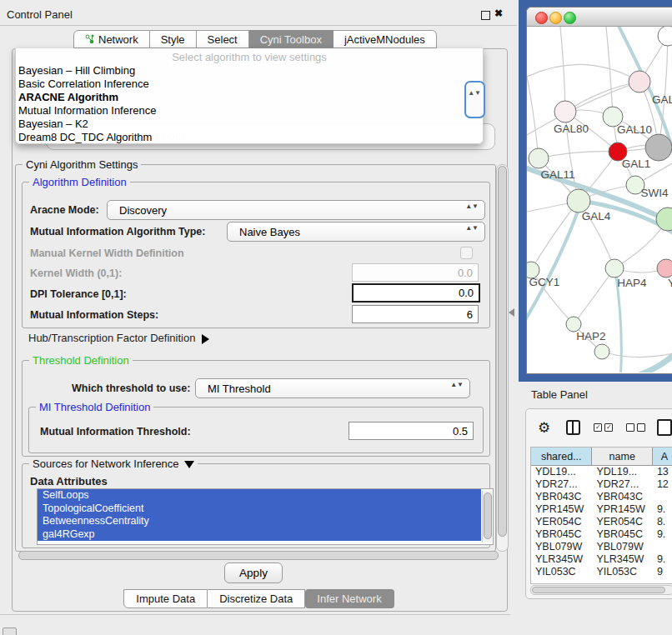  I want to click on algorithm-option: Basic Correlation Inference, so click(249, 84).